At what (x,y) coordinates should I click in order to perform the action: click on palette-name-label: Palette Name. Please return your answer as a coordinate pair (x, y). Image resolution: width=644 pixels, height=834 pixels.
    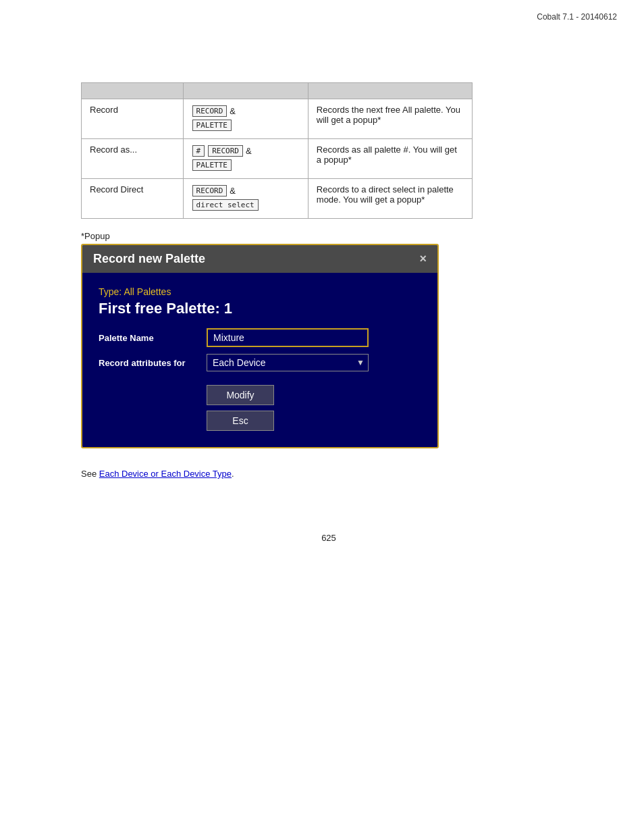
    Looking at the image, I should click on (153, 338).